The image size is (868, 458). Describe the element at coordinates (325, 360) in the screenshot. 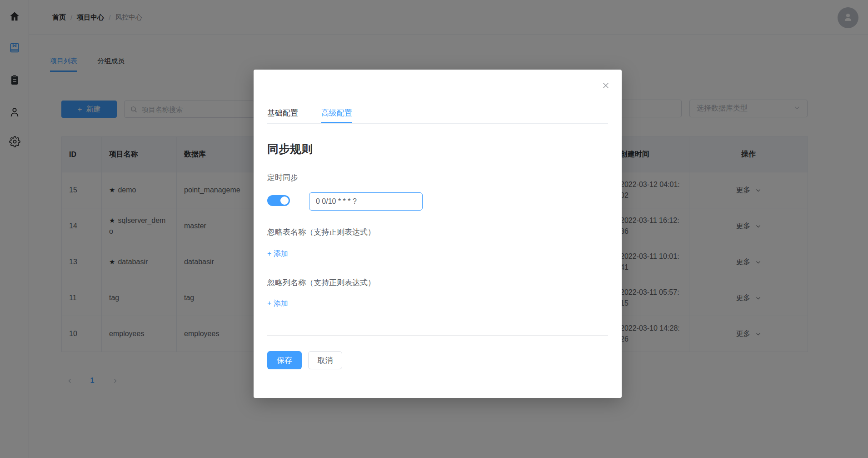

I see `cancel-button: 取消` at that location.